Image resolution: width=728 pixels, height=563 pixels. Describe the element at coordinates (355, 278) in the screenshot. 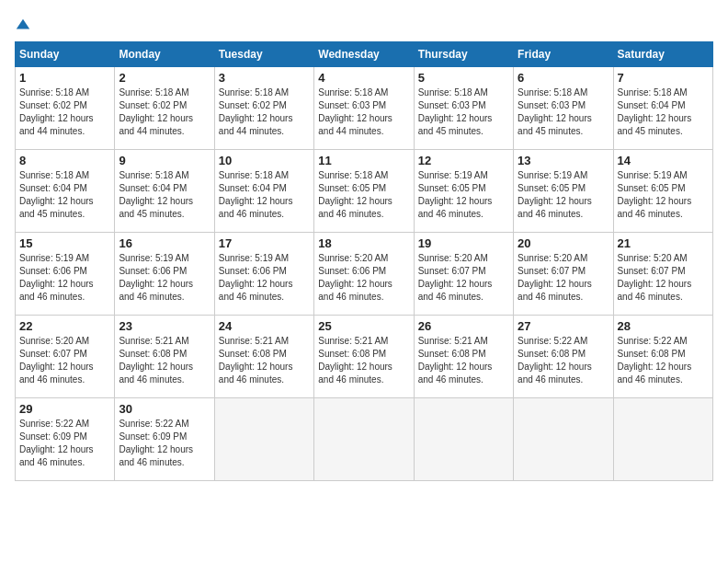

I see `day-detail: Sunrise: 5:20 AMSunset: 6:06 PMDaylight:…` at that location.